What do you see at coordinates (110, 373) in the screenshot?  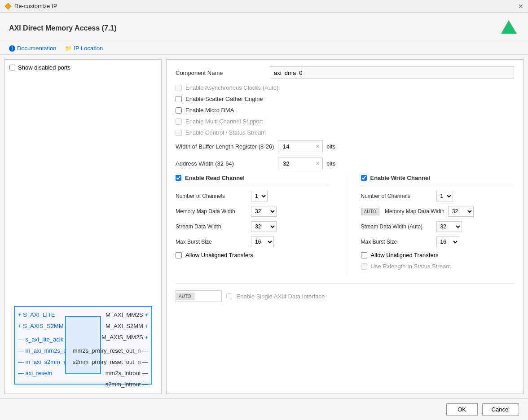 I see `port-mm2s-introut: mm2s_introut —` at bounding box center [110, 373].